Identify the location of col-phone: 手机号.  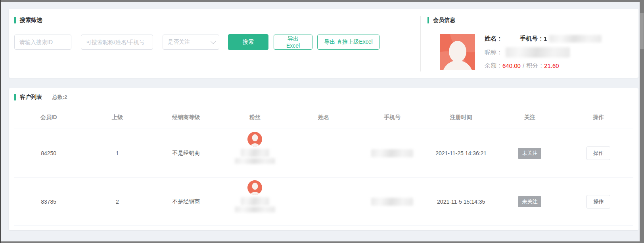
(392, 118).